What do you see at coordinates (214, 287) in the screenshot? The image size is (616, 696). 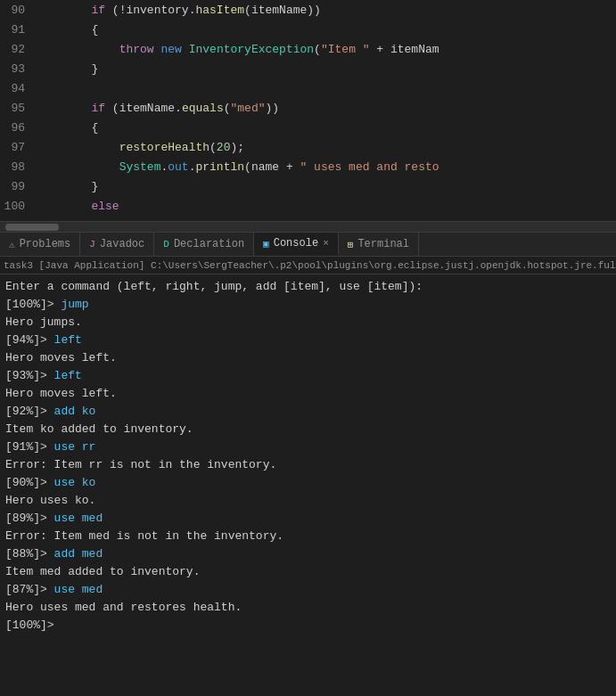 I see `console-output-text: Enter a command (left, right, jump, add …` at bounding box center [214, 287].